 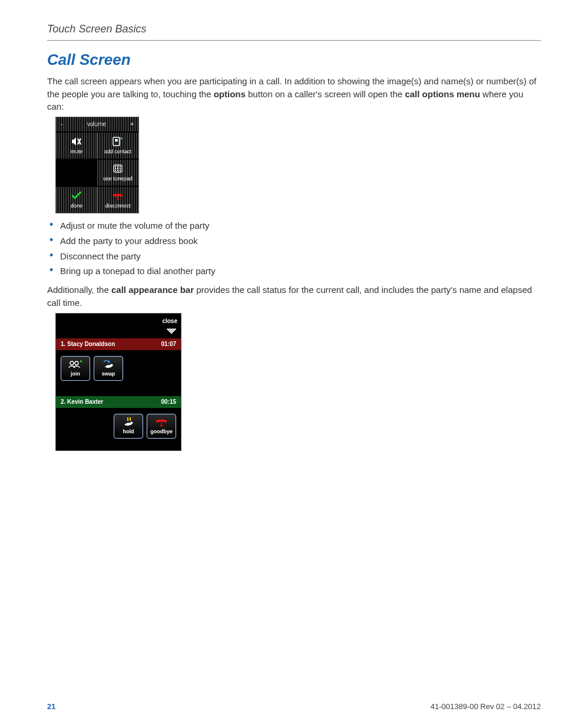 What do you see at coordinates (168, 344) in the screenshot?
I see `call-time: 01:07` at bounding box center [168, 344].